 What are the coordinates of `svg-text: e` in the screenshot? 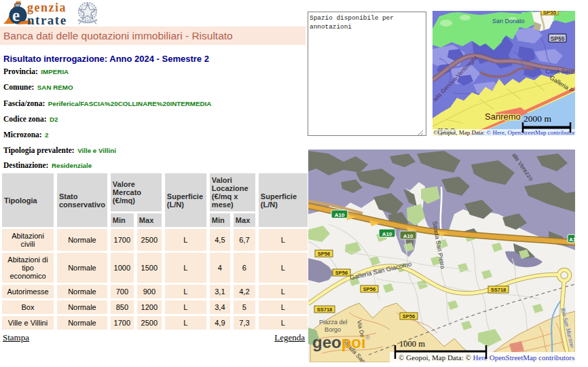 It's located at (16, 15).